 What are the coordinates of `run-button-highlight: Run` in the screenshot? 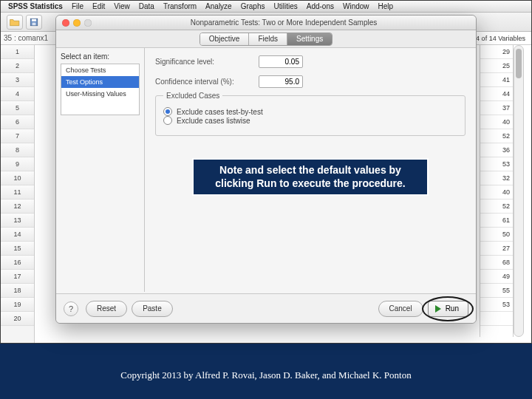 It's located at (448, 309).